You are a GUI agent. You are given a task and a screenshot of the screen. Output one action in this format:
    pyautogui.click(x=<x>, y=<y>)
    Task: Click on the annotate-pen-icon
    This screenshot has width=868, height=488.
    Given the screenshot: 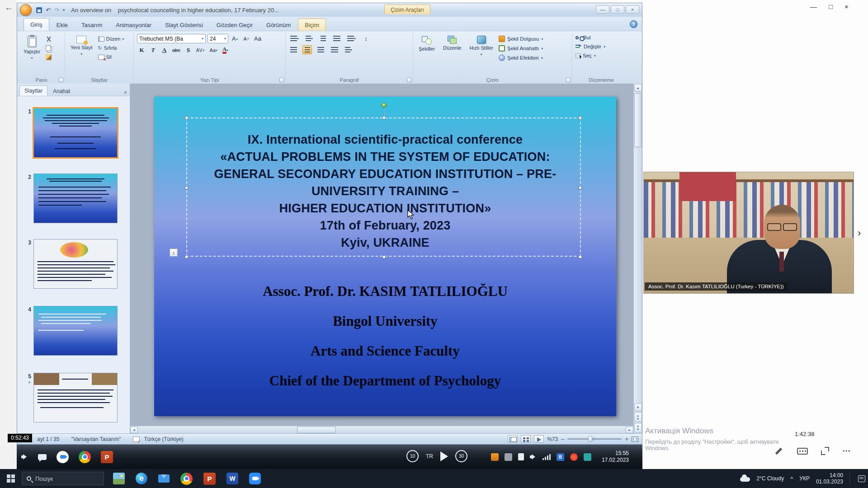 What is the action you would take?
    pyautogui.click(x=779, y=451)
    